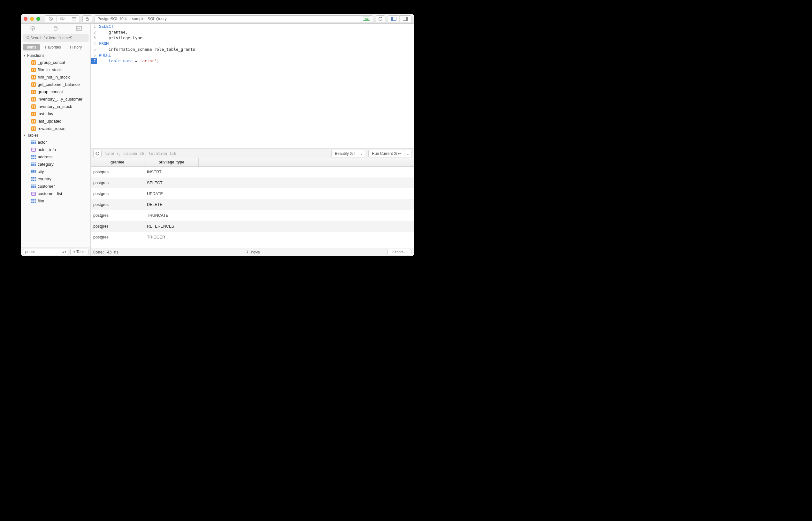 The width and height of the screenshot is (812, 521). Describe the element at coordinates (56, 172) in the screenshot. I see `sidebar-item-table: city` at that location.